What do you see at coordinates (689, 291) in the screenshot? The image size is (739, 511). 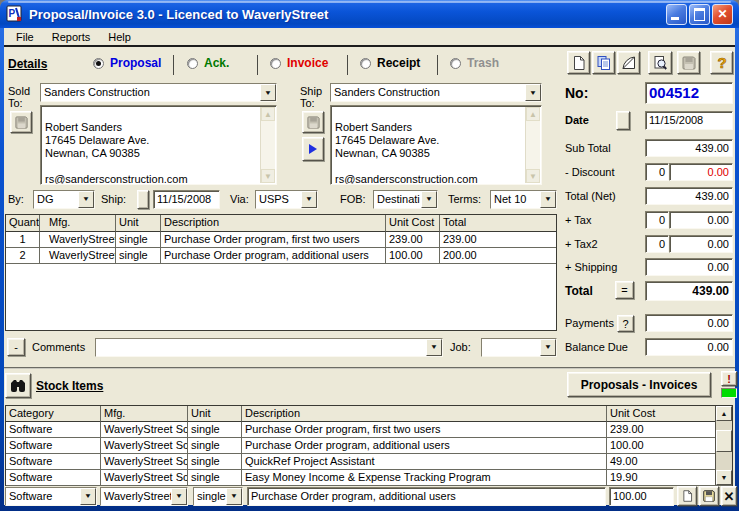 I see `total-field: 439.00` at bounding box center [689, 291].